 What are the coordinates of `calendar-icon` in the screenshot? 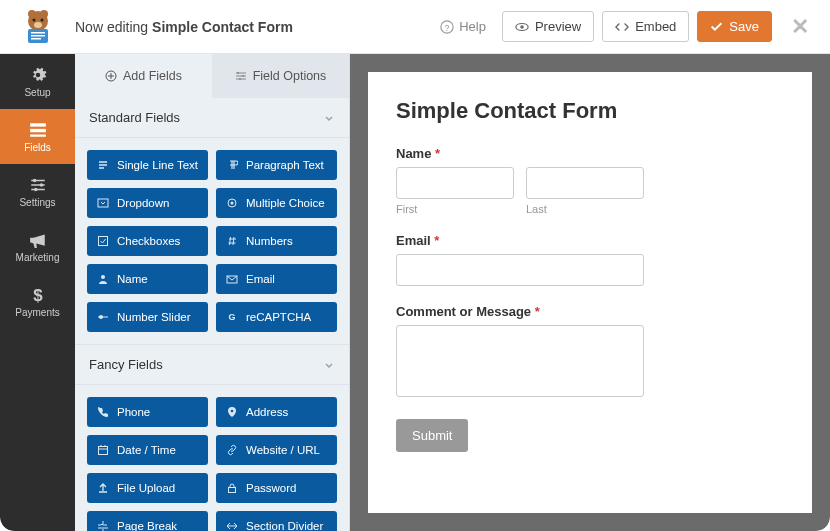 It's located at (103, 450).